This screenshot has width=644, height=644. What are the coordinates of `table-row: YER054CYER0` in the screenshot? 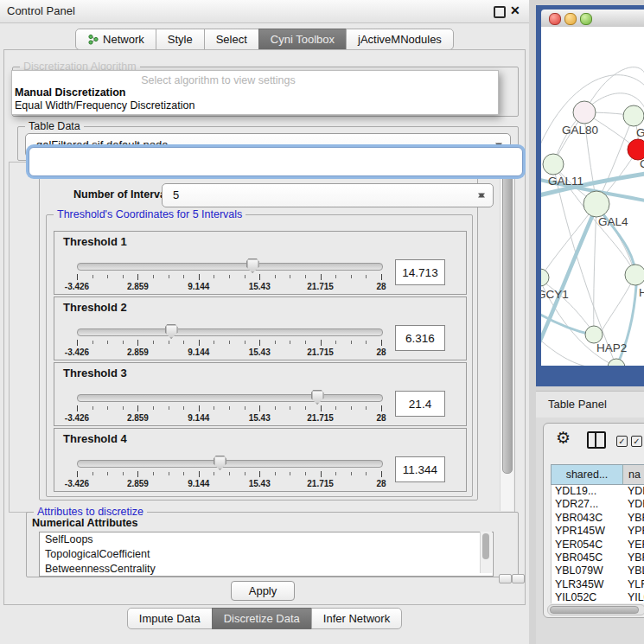 It's located at (598, 545).